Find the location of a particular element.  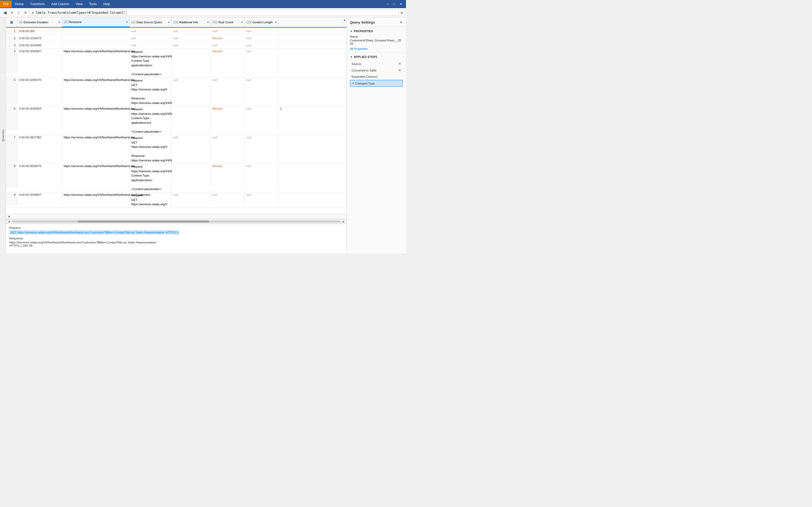

h-scroll-right-btn: ▸ is located at coordinates (343, 221).